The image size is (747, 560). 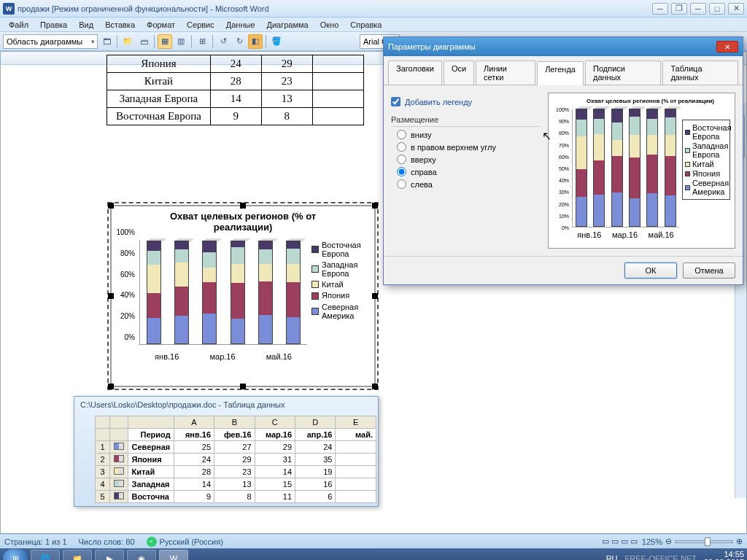 I want to click on dialog-options-panel: Добавить легенду Размещение внизу в прав…, so click(x=465, y=171).